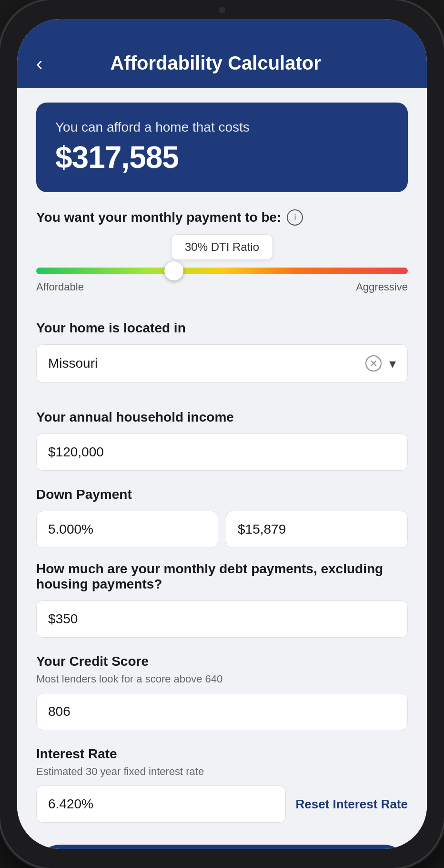 The image size is (444, 868). I want to click on see-monthly-payment-button: See your estimated monthly payment, so click(222, 847).